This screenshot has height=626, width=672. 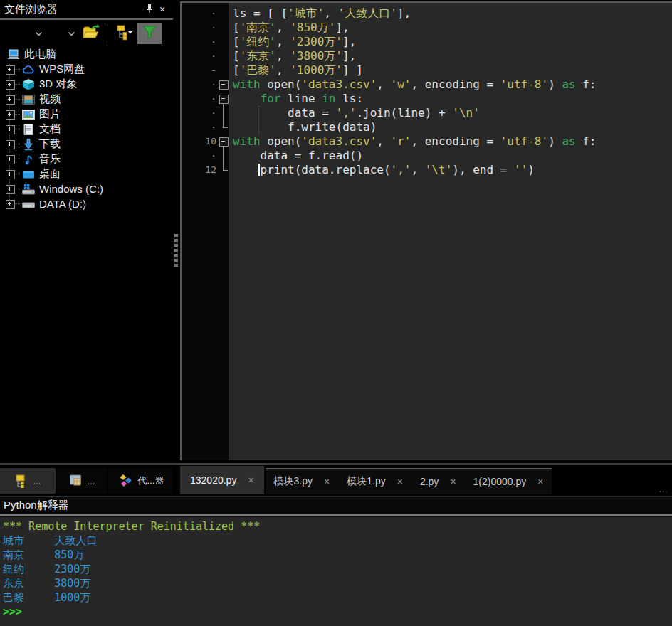 What do you see at coordinates (205, 142) in the screenshot?
I see `gutter-row: 10` at bounding box center [205, 142].